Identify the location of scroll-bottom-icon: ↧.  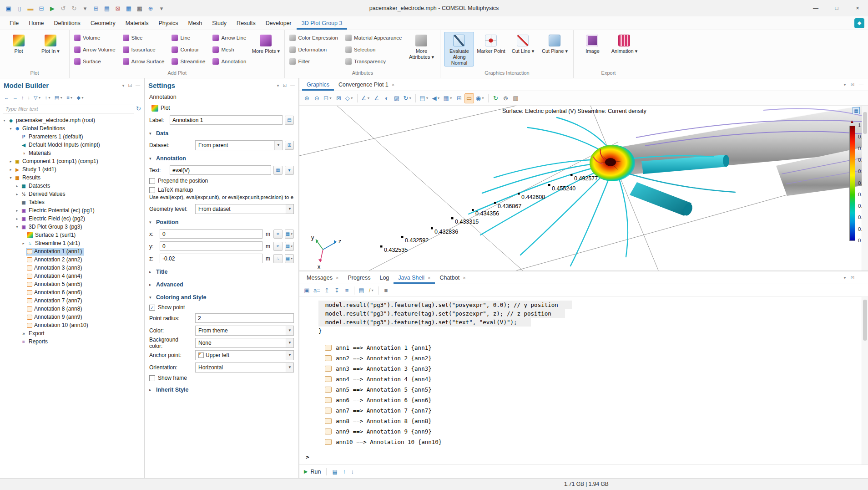
(337, 291).